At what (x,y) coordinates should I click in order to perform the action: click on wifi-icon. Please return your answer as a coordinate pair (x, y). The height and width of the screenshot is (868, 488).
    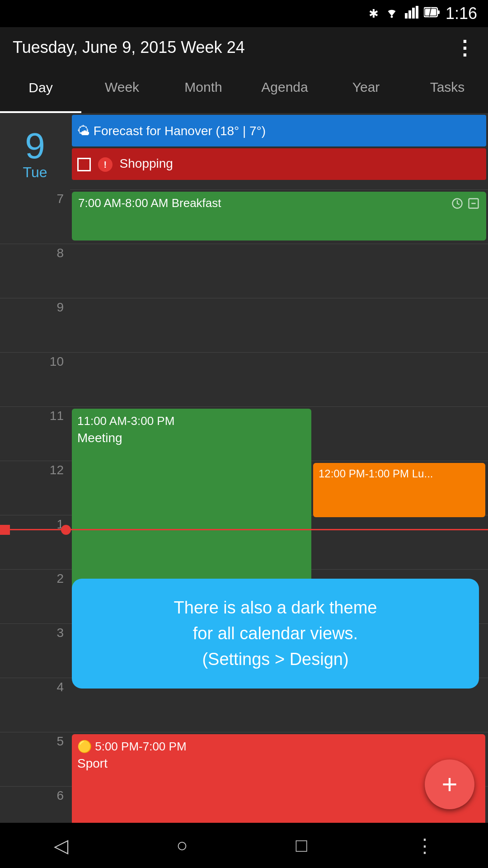
    Looking at the image, I should click on (392, 14).